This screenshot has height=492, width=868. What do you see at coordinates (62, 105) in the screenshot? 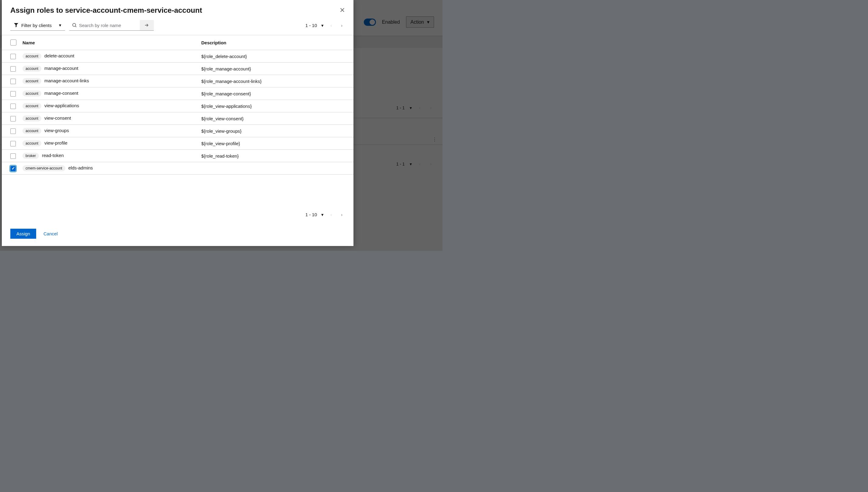
I see `role-name: view-applications` at bounding box center [62, 105].